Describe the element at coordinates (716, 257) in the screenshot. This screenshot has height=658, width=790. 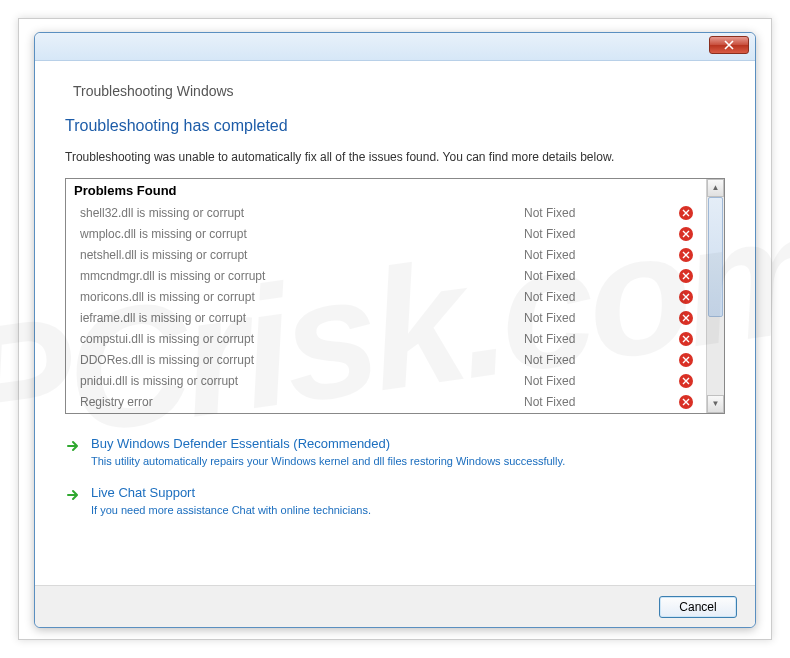
I see `scroll-thumb` at that location.